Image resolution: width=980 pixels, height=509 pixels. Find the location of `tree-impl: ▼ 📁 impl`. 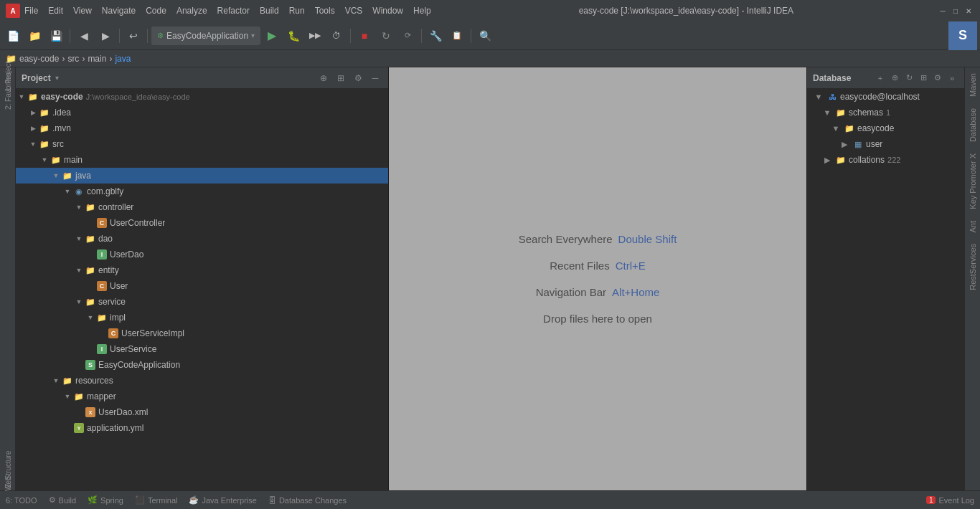

tree-impl: ▼ 📁 impl is located at coordinates (202, 318).